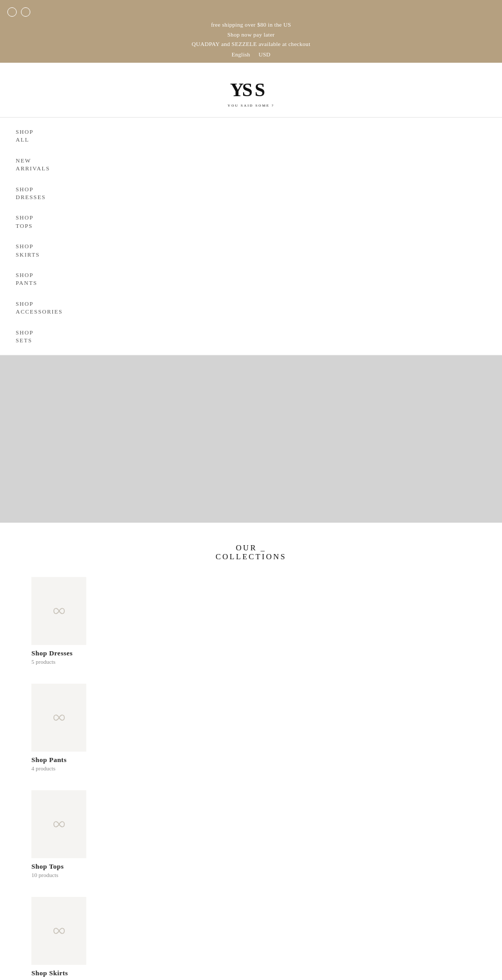 This screenshot has height=980, width=502. I want to click on collection-name-dresses: Shop Dresses, so click(259, 653).